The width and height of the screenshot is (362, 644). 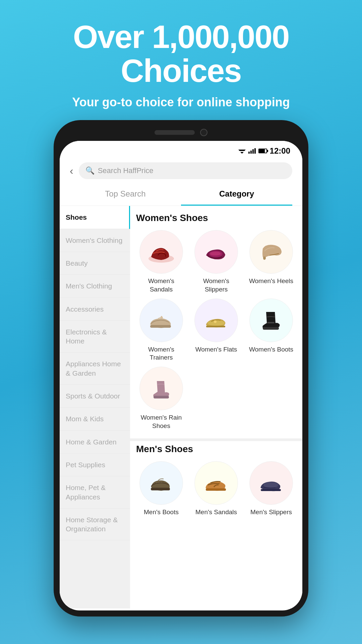 I want to click on womens-slippers-icon, so click(x=216, y=252).